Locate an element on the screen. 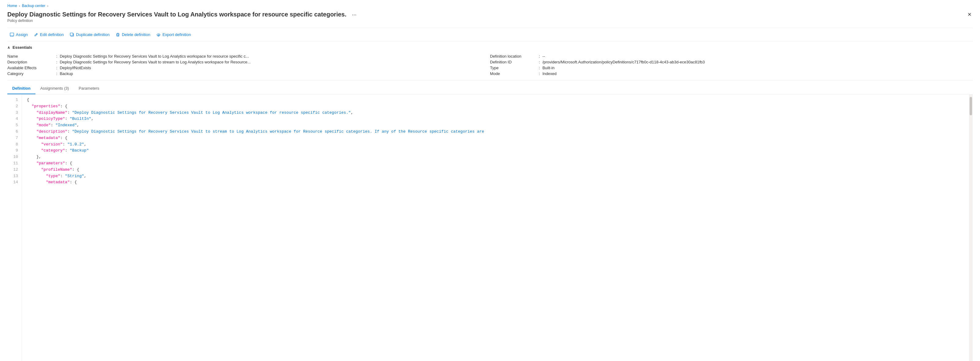 The height and width of the screenshot is (361, 980). breadcrumb-sep1: › is located at coordinates (20, 6).